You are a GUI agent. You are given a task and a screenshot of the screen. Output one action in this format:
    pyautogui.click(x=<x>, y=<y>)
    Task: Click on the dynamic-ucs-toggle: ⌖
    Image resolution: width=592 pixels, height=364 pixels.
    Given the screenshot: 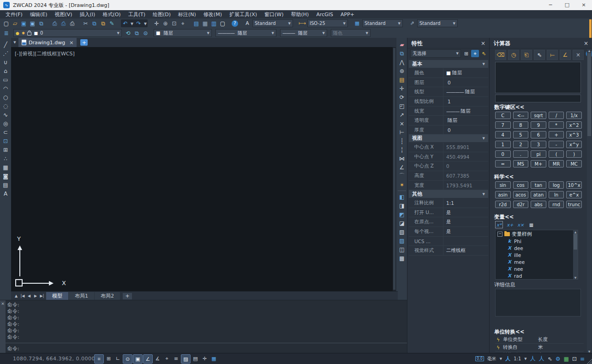 What is the action you would take?
    pyautogui.click(x=167, y=358)
    